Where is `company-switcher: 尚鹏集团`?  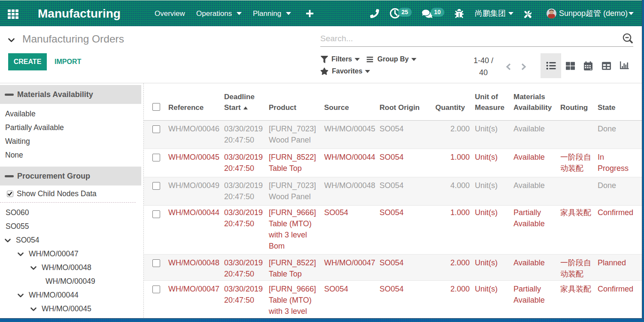 company-switcher: 尚鹏集团 is located at coordinates (490, 14).